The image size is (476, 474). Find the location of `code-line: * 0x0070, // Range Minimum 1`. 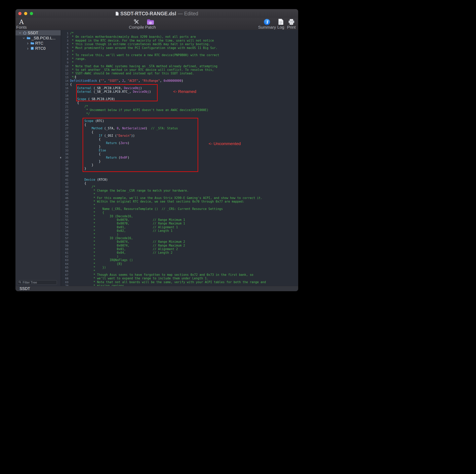

code-line: * 0x0070, // Range Minimum 1 is located at coordinates (184, 220).